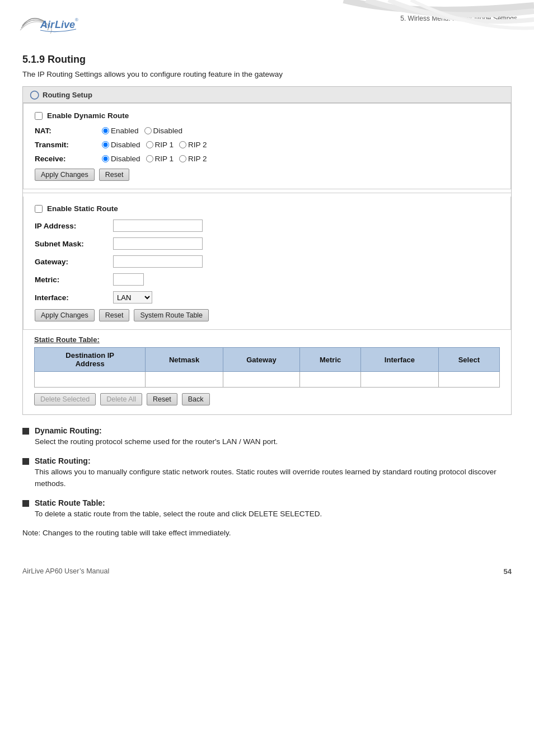 This screenshot has width=534, height=756. What do you see at coordinates (160, 159) in the screenshot?
I see `receive-rip1-label: RIP 1` at bounding box center [160, 159].